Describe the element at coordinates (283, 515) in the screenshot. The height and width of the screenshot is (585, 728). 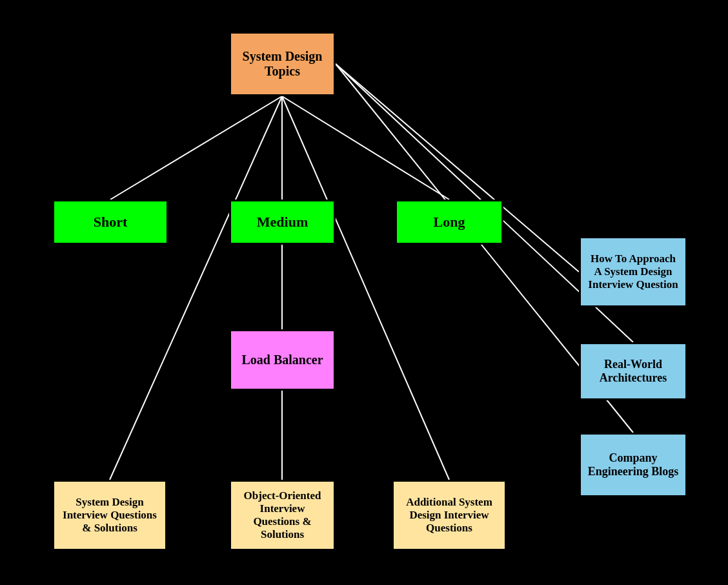
I see `object-oriented-node: Object-Oriented Interview Questions & So…` at that location.